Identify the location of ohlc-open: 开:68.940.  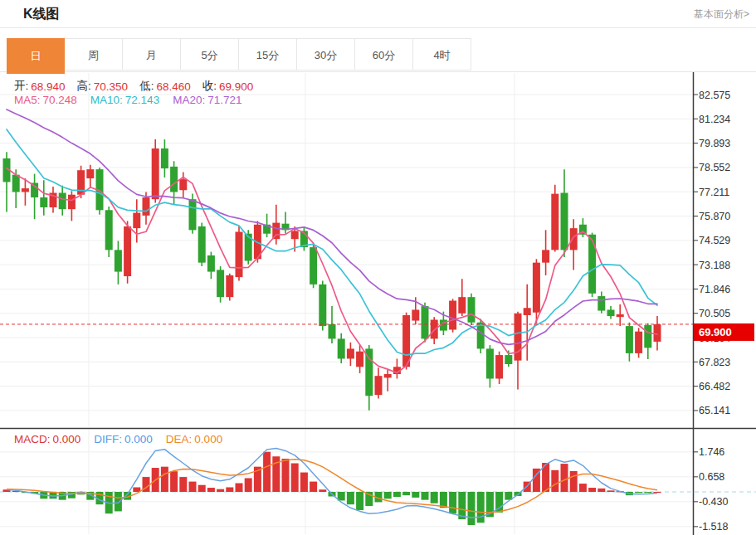
(40, 86).